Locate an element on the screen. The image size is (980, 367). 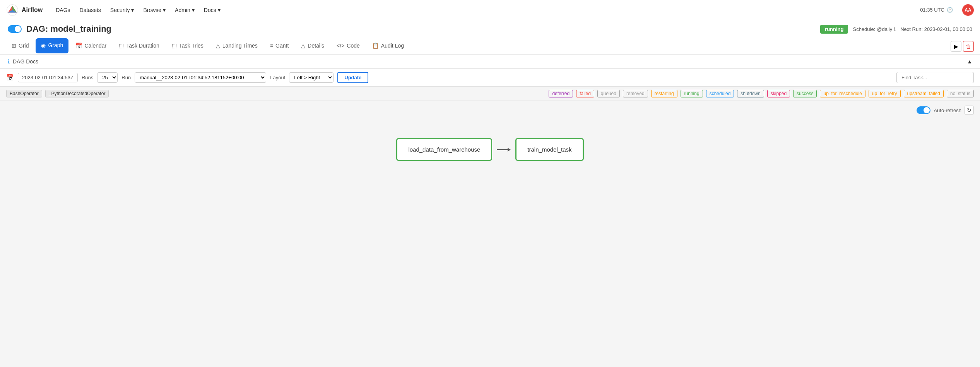
nav-dags: DAGs is located at coordinates (63, 10).